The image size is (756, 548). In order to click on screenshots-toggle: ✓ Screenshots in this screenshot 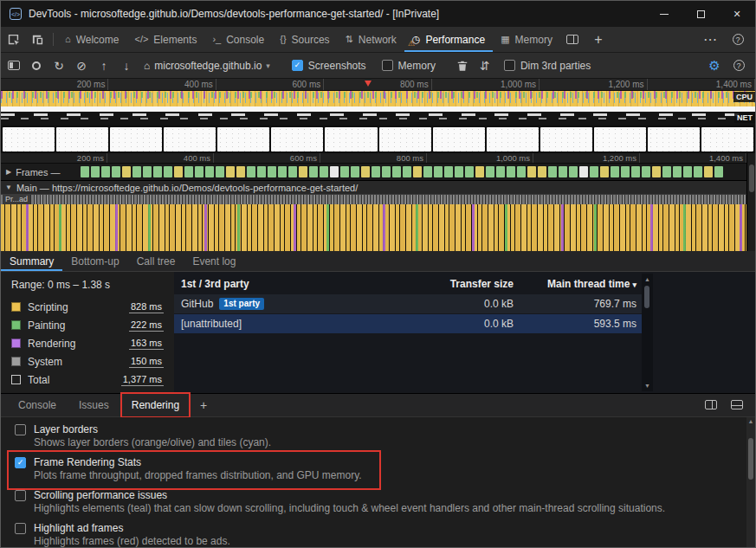, I will do `click(329, 66)`.